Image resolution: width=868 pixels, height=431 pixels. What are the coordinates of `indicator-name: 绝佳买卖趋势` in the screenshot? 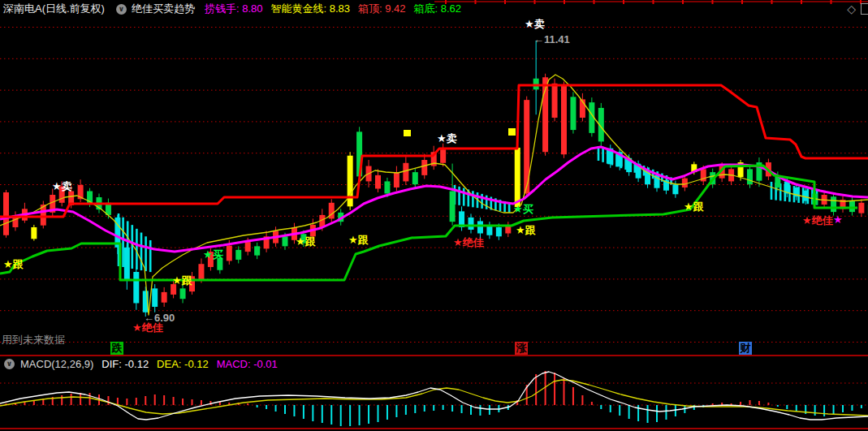 It's located at (163, 9).